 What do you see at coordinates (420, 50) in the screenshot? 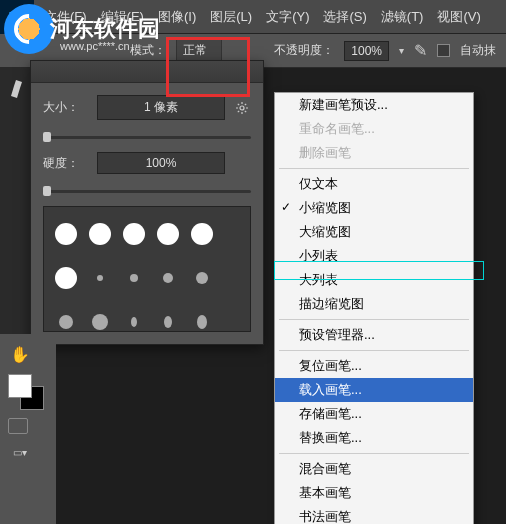
I see `pressure-icon: ✎` at bounding box center [420, 50].